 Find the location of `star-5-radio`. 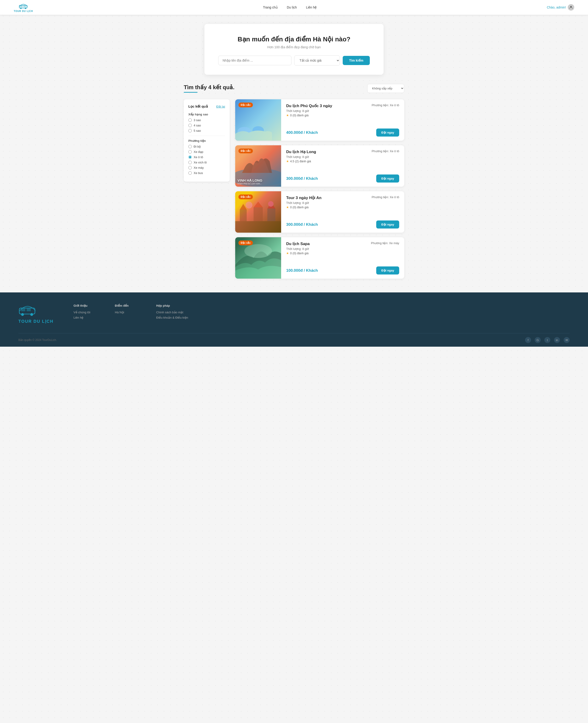

star-5-radio is located at coordinates (190, 131).